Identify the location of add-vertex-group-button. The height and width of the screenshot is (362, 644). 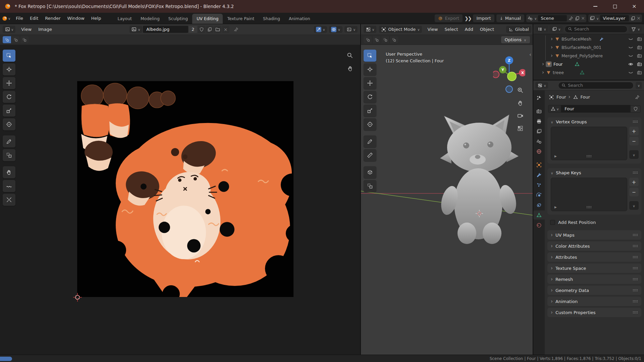
(634, 131).